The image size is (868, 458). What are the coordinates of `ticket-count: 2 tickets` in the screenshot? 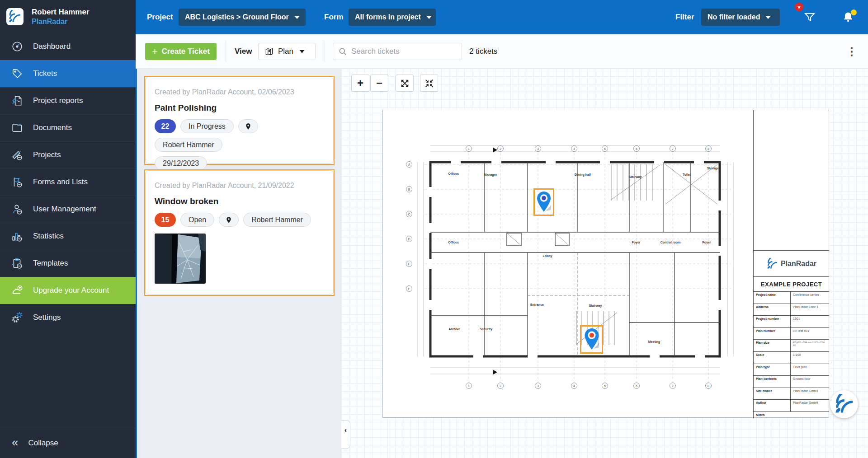 It's located at (483, 51).